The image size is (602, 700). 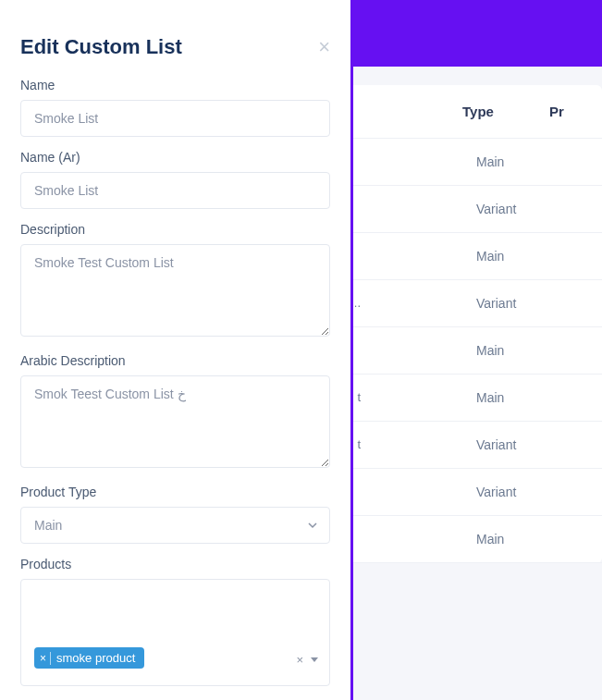 What do you see at coordinates (176, 514) in the screenshot?
I see `field-product-type: Product Type Main` at bounding box center [176, 514].